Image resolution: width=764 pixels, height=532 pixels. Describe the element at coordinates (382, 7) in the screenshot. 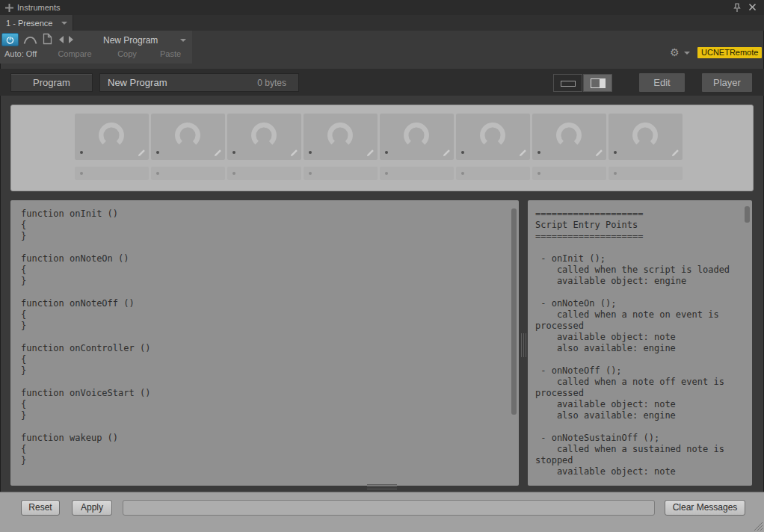

I see `titlebar: Instruments` at that location.